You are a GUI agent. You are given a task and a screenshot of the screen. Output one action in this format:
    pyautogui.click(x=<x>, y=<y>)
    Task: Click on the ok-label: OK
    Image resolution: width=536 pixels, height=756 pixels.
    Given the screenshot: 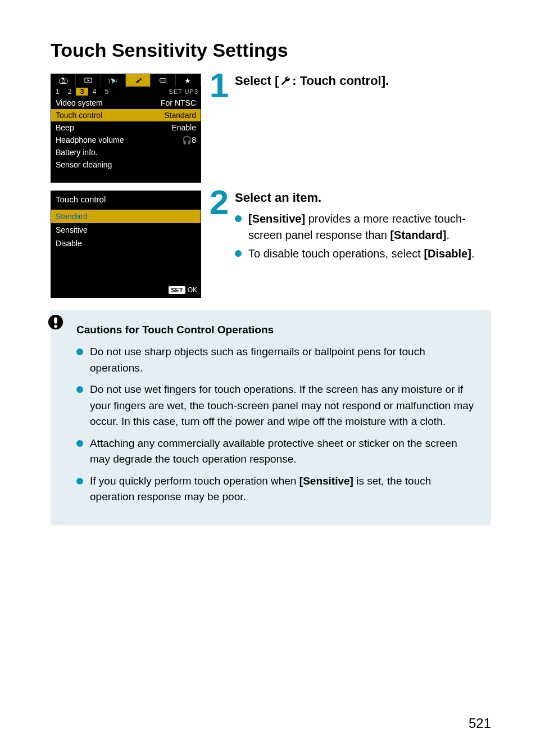 What is the action you would take?
    pyautogui.click(x=192, y=290)
    